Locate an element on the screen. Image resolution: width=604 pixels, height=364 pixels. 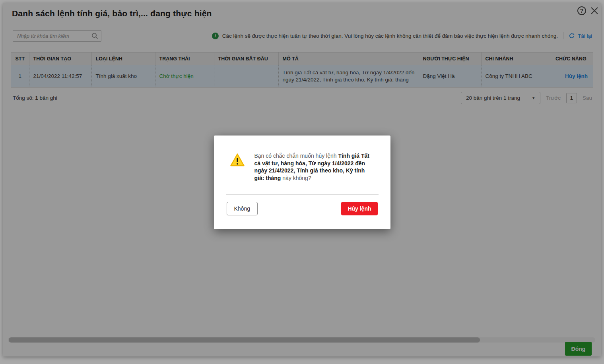
confirm-message-prefix: Bạn có chắc chắn muốn hủy lệnh is located at coordinates (297, 156).